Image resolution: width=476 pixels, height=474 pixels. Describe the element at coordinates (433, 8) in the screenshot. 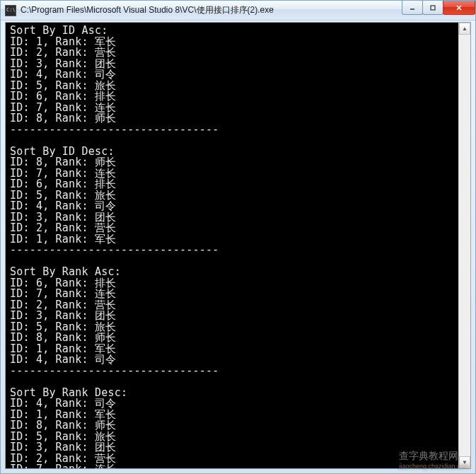

I see `maximize-button` at that location.